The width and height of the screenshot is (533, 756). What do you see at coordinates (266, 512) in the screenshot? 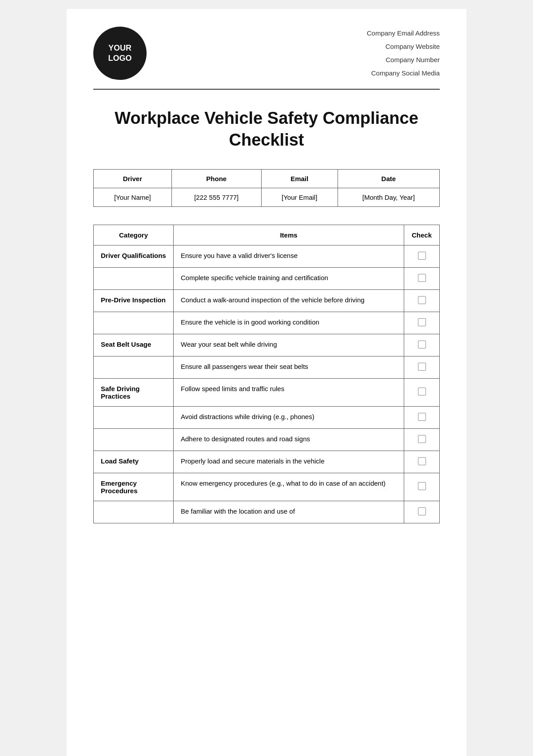
I see `checklist-row: Be familiar with the location and use of` at bounding box center [266, 512].